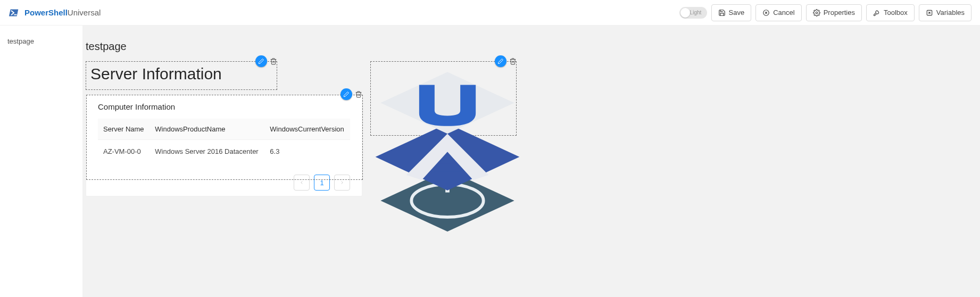 This screenshot has width=980, height=297. I want to click on page-title: testpage, so click(533, 47).